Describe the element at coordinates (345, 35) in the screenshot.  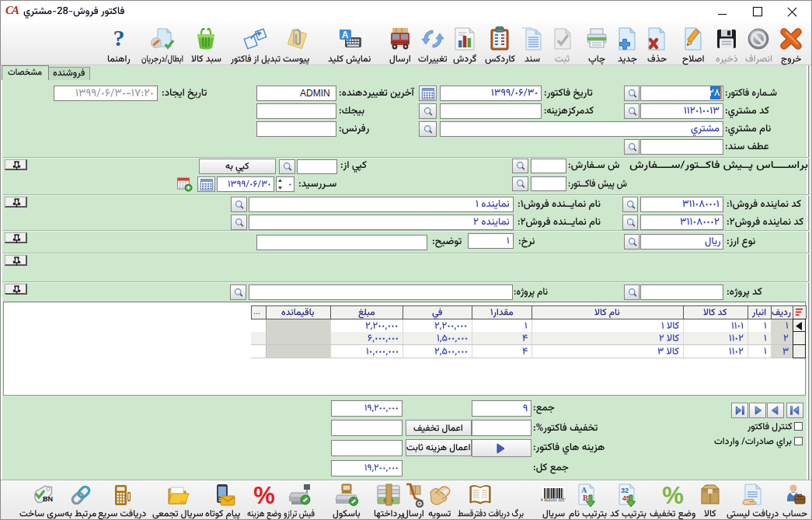
I see `svg-text: A` at that location.